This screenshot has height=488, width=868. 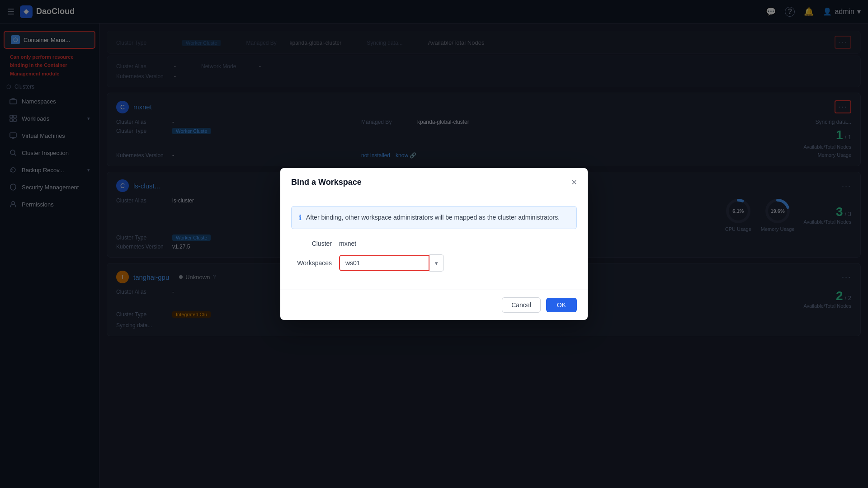 I want to click on ok-button: OK, so click(x=561, y=305).